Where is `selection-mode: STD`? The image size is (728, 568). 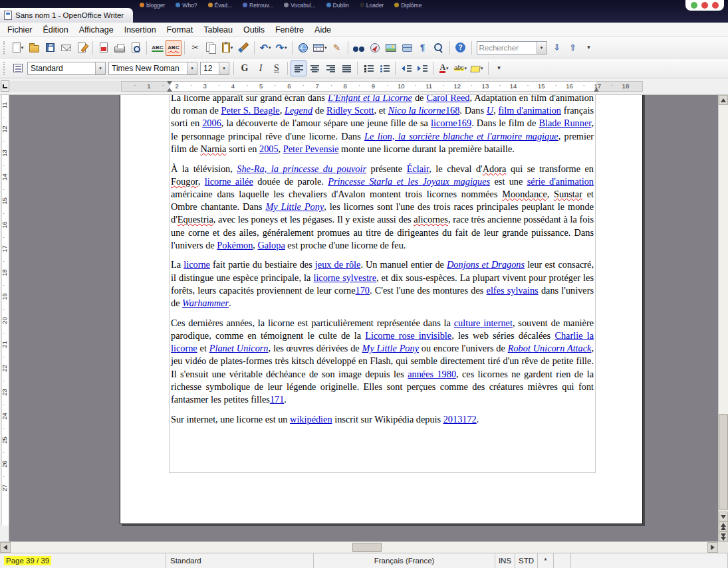 selection-mode: STD is located at coordinates (527, 561).